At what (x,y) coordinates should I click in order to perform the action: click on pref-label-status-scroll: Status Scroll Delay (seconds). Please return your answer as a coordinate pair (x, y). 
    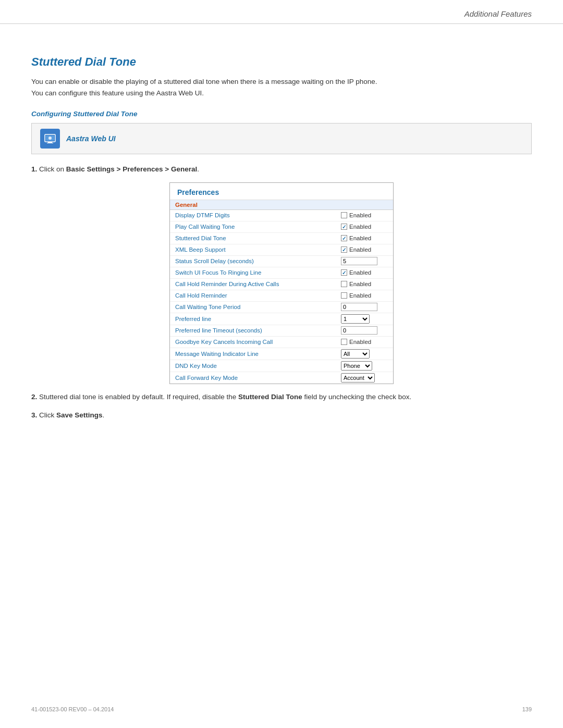
    Looking at the image, I should click on (258, 261).